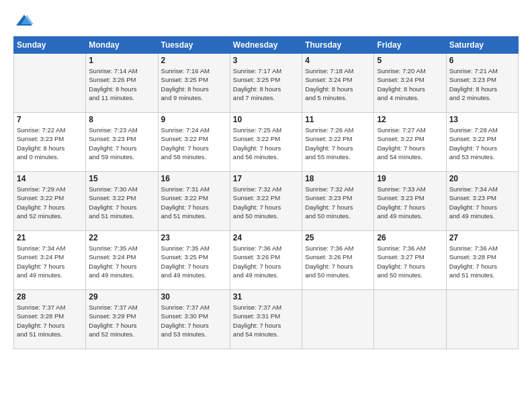  What do you see at coordinates (50, 320) in the screenshot?
I see `calendar-cell: 28Sunrise: 7:37 AM Sunset: 3:28 PM Dayli…` at bounding box center [50, 320].